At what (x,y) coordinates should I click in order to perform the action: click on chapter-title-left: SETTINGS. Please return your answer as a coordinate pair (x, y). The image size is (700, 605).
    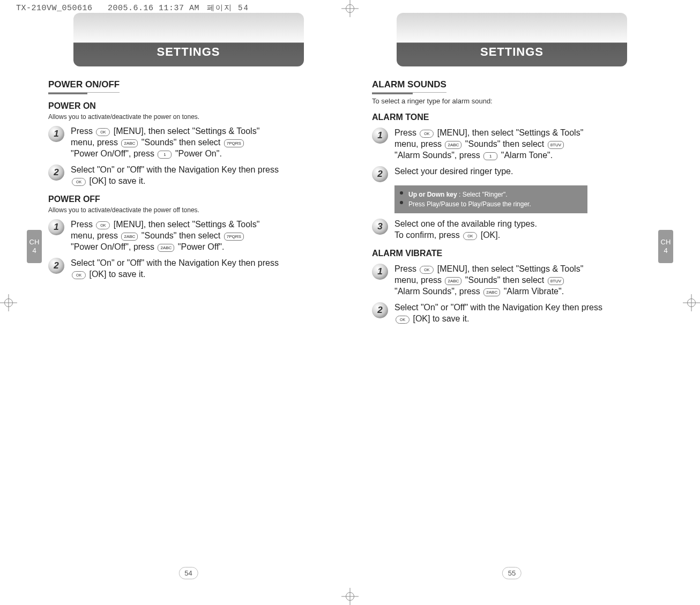
    Looking at the image, I should click on (188, 56).